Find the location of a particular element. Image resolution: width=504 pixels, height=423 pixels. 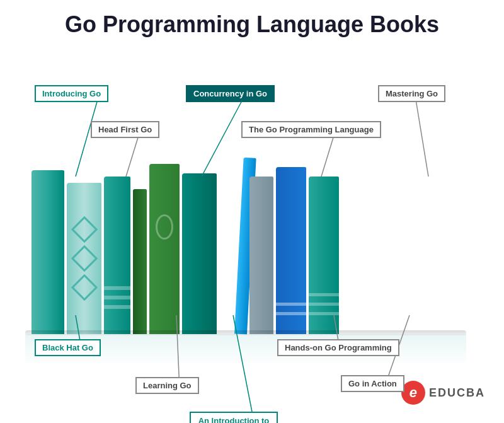

book-narrow1 is located at coordinates (140, 262).